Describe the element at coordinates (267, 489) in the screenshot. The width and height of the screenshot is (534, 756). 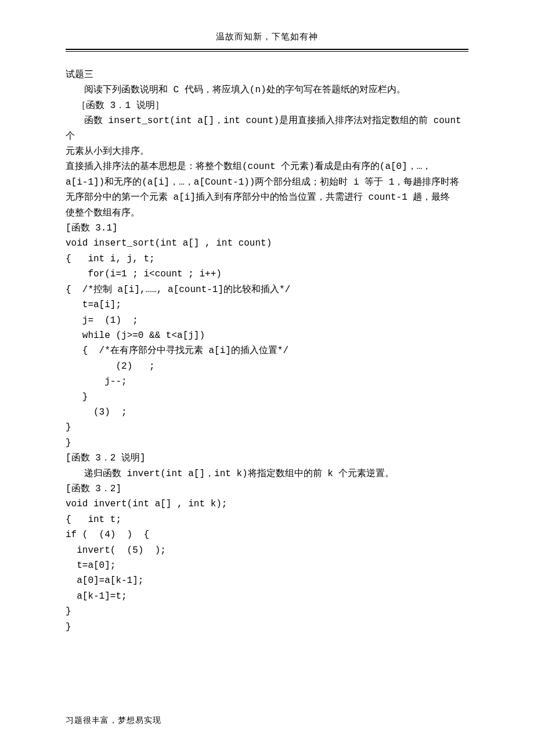
I see `line-26: [函数 3．2]` at that location.